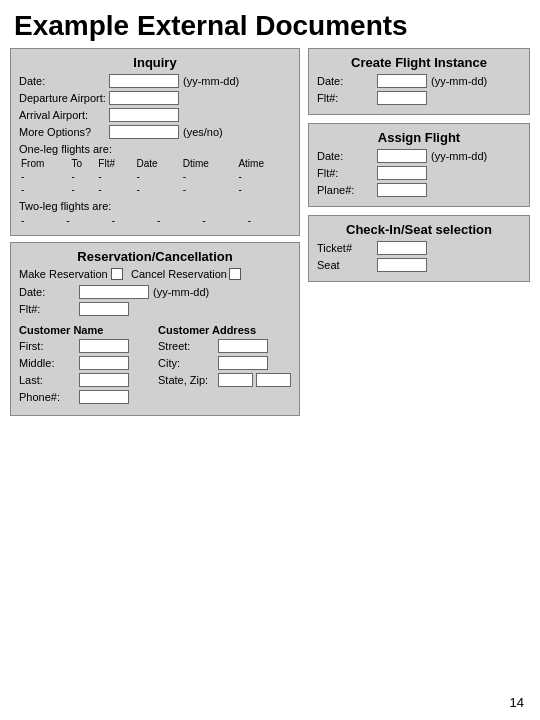  What do you see at coordinates (419, 165) in the screenshot?
I see `assign-flight-panel: Assign Flight Date: (yy-mm-dd) Flt#: Pla…` at bounding box center [419, 165].